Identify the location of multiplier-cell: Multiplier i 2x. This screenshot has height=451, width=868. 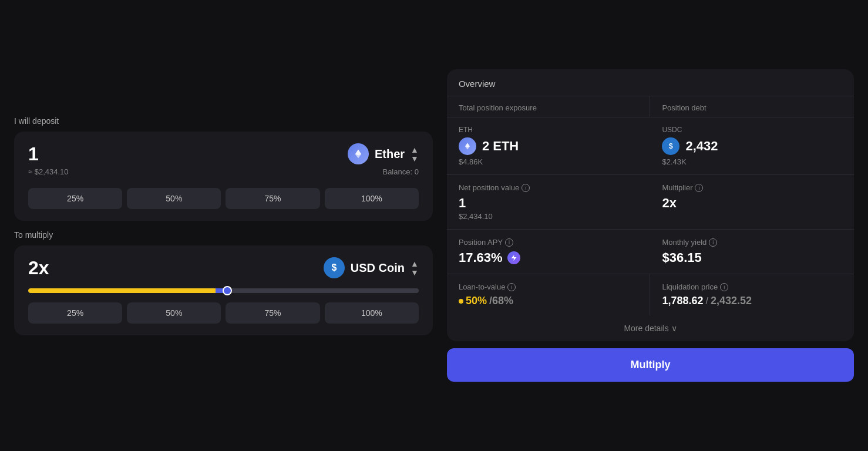
(752, 202).